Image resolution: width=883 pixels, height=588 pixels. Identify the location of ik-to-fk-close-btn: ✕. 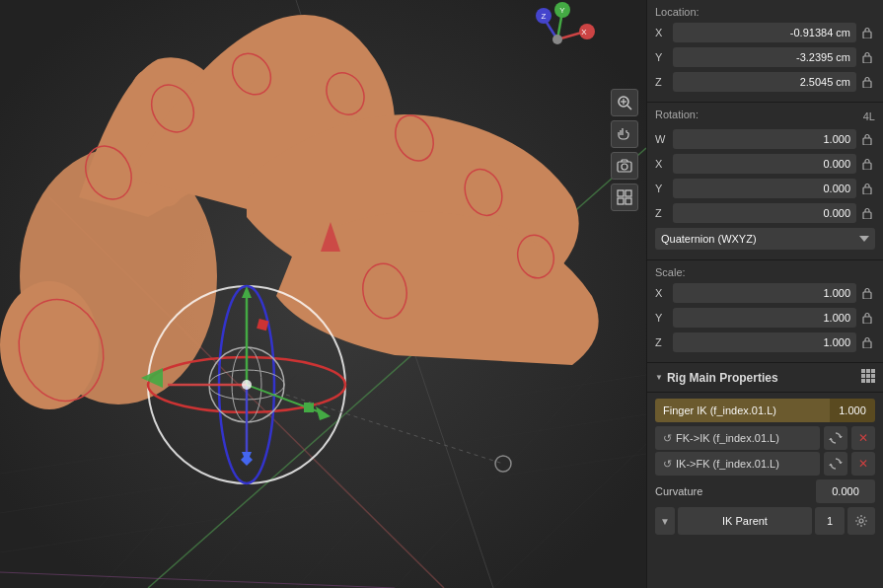
(863, 464).